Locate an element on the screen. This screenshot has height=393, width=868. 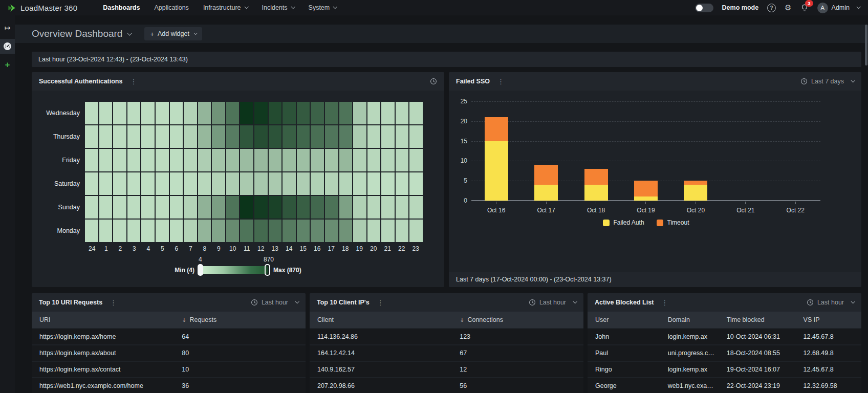
table-row: https://web1.nyc.example.com/home36 is located at coordinates (169, 386).